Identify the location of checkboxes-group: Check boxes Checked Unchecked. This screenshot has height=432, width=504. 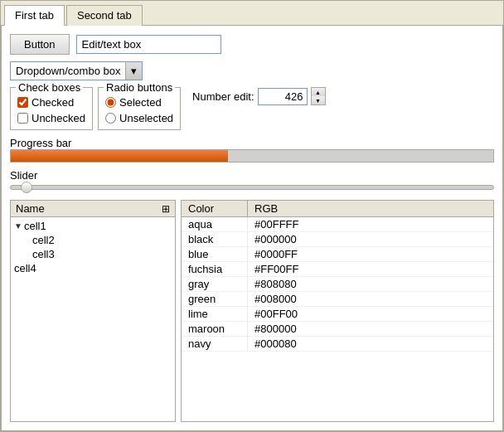
(51, 109).